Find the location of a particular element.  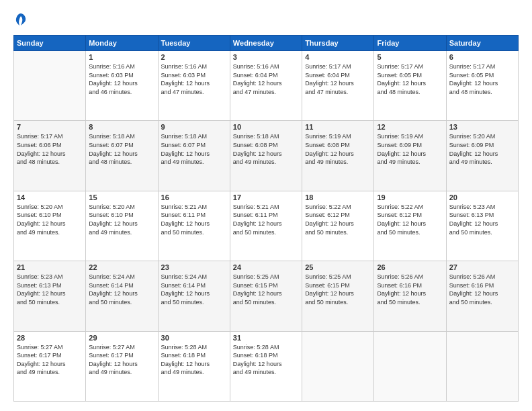

calendar-cell: 11Sunrise: 5:19 AM Sunset: 6:08 PM Dayli… is located at coordinates (339, 156).